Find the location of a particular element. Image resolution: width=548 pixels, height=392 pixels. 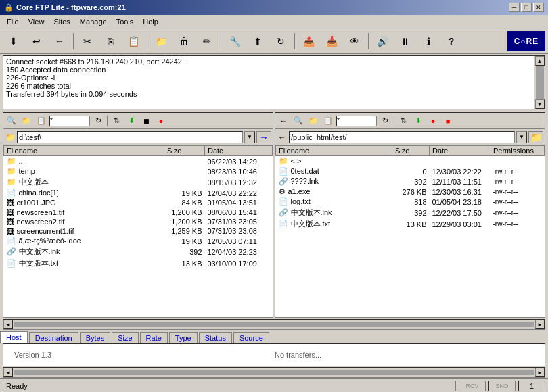

scroll-left-btn: ◄ is located at coordinates (8, 324).